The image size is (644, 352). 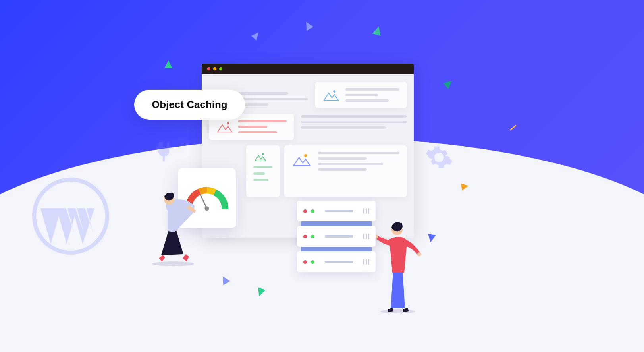 I want to click on traffic-light-zoom-icon, so click(x=221, y=69).